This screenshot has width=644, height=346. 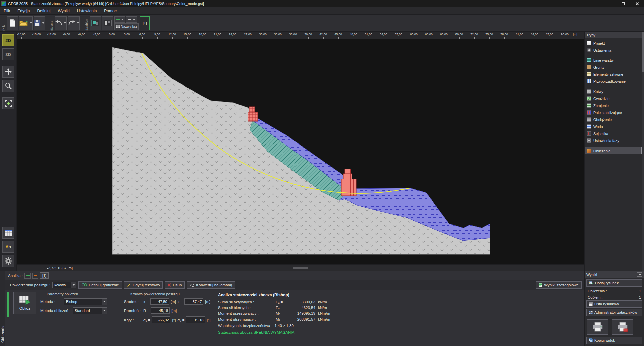 I want to click on view-3d-button: 3D, so click(x=8, y=54).